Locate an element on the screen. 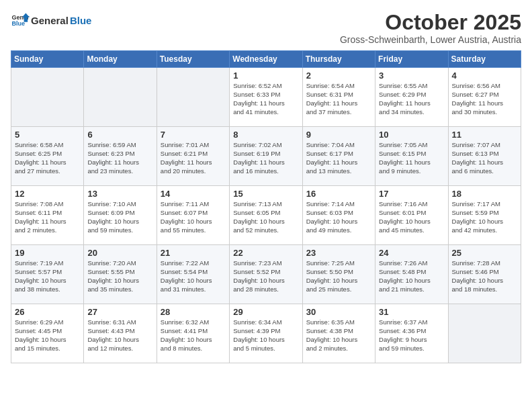  day-number: 12 is located at coordinates (47, 193).